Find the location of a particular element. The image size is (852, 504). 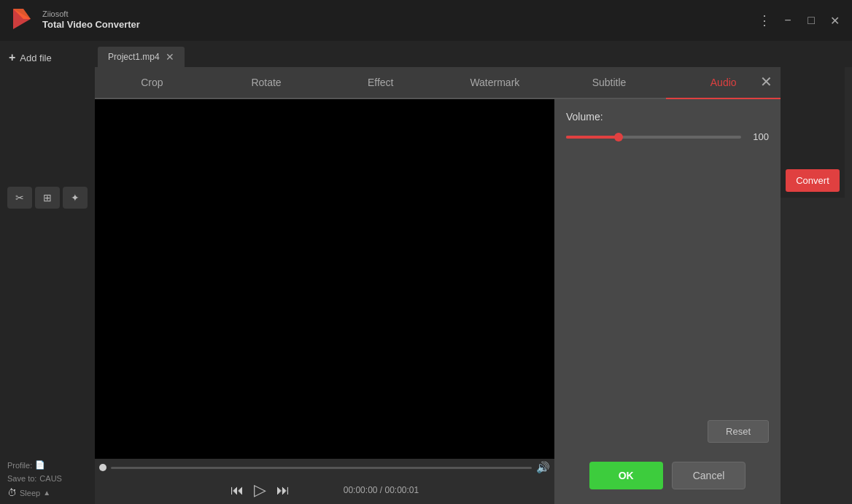

convert-button: Convert is located at coordinates (813, 181).